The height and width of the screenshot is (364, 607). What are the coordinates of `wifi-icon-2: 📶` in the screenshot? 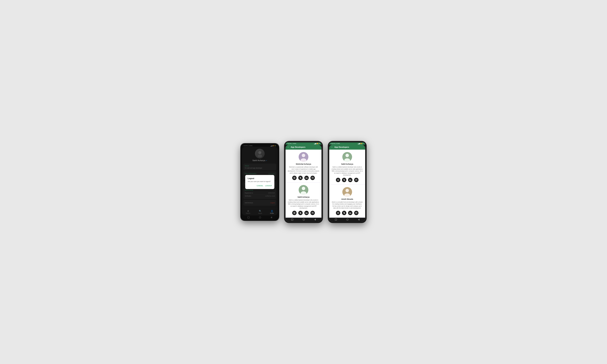 It's located at (317, 144).